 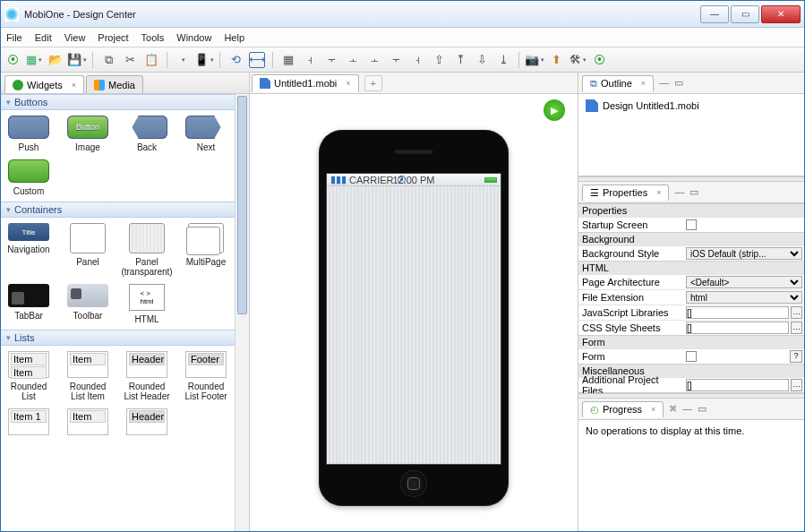 I want to click on progress-tab: ◴ Progress ×, so click(x=623, y=409).